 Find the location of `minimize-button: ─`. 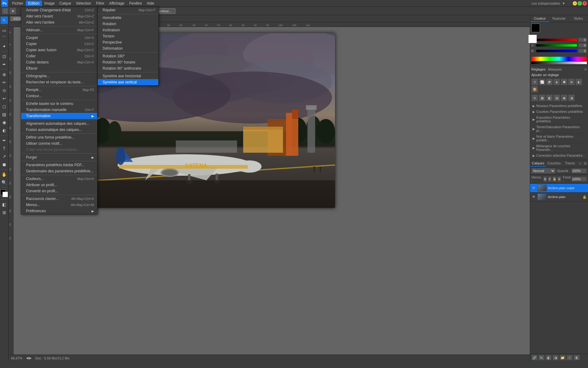

minimize-button: ─ is located at coordinates (575, 3).